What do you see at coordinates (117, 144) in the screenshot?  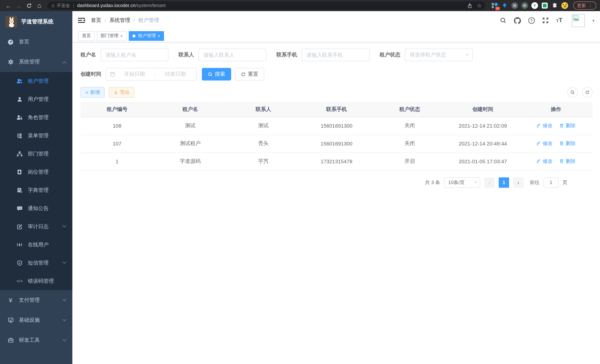 I see `cell-tenant-id: 107` at bounding box center [117, 144].